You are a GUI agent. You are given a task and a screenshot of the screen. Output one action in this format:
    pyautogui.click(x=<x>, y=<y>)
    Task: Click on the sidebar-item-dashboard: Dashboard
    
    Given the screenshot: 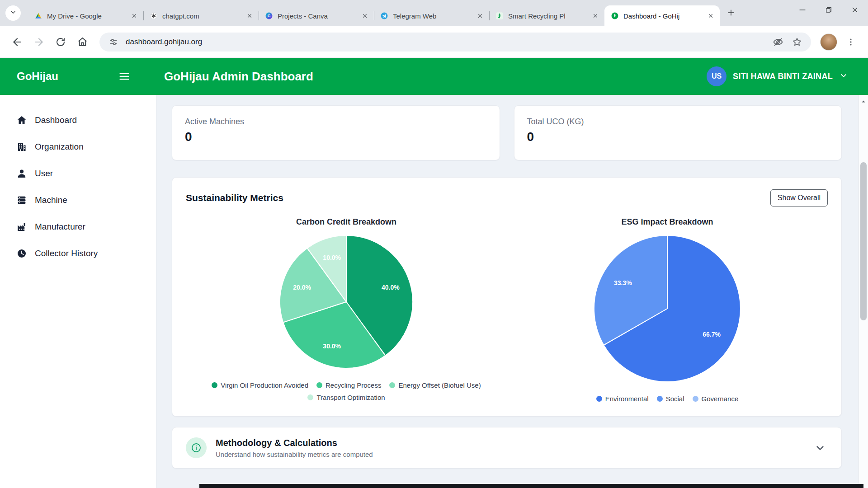 What is the action you would take?
    pyautogui.click(x=78, y=120)
    